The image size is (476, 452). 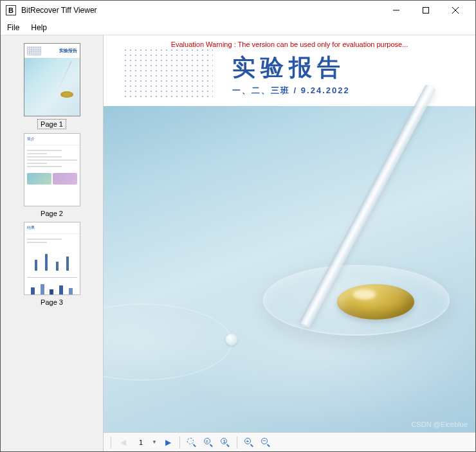 I want to click on page-dropdown-icon: ▼, so click(x=155, y=442).